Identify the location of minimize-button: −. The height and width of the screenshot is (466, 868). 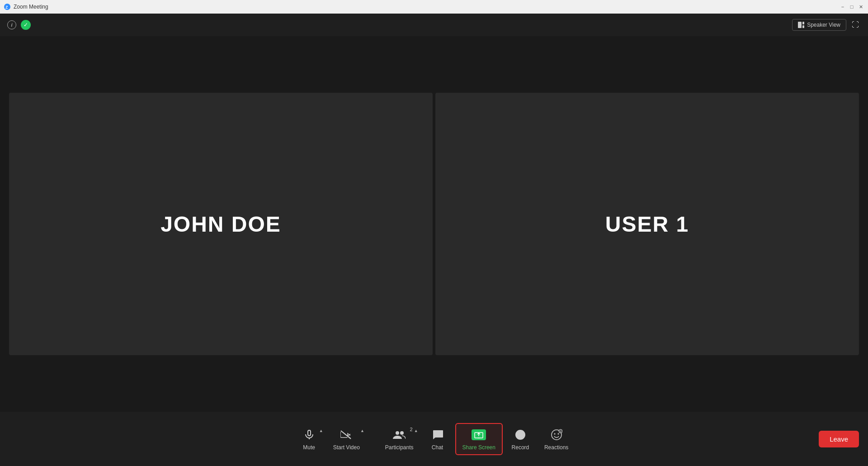
(843, 7).